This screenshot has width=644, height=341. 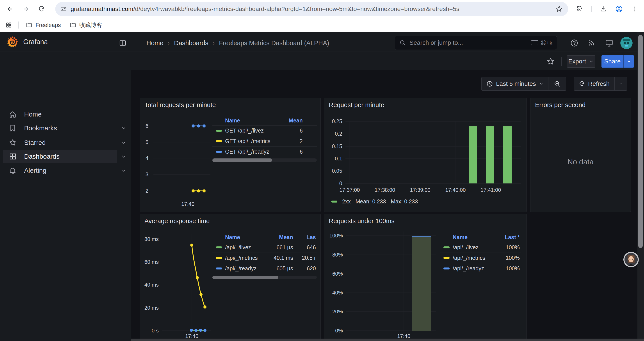 What do you see at coordinates (60, 143) in the screenshot?
I see `sidebar-item-starred: Starred` at bounding box center [60, 143].